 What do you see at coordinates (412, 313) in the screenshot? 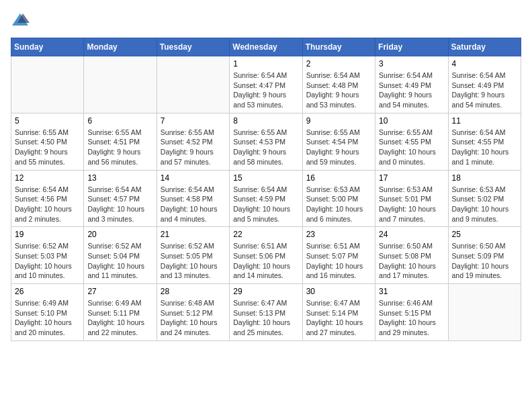
I see `calendar-cell: 31Sunrise: 6:46 AM Sunset: 5:15 PM Dayli…` at bounding box center [412, 313].